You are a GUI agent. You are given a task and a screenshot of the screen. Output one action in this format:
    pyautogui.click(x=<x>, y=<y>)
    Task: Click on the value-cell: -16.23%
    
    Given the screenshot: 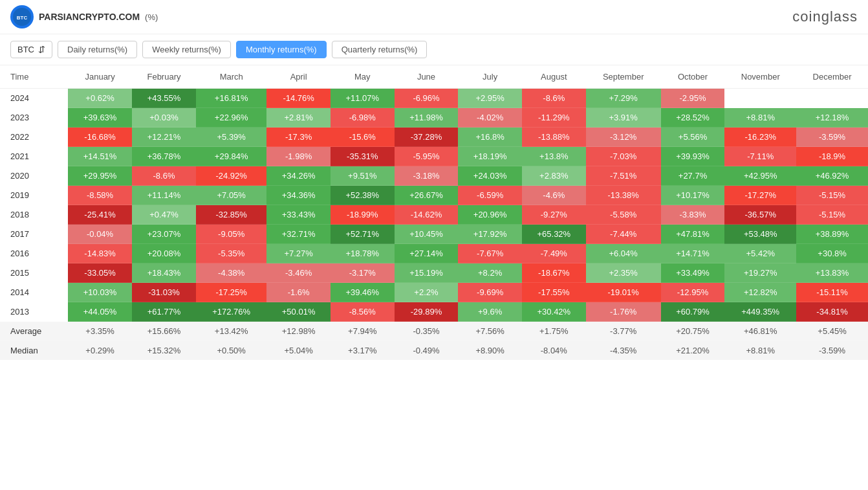 What is the action you would take?
    pyautogui.click(x=761, y=137)
    